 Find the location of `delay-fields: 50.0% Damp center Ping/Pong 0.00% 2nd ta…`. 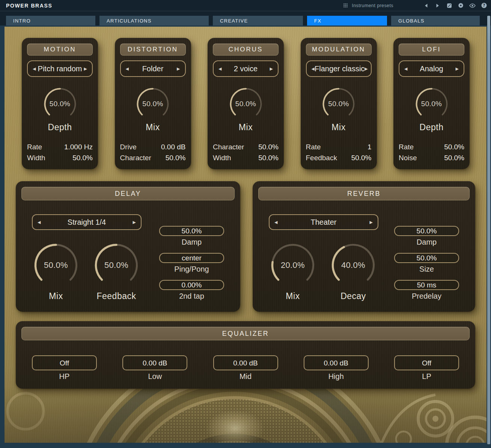

delay-fields: 50.0% Damp center Ping/Pong 0.00% 2nd ta… is located at coordinates (191, 266).